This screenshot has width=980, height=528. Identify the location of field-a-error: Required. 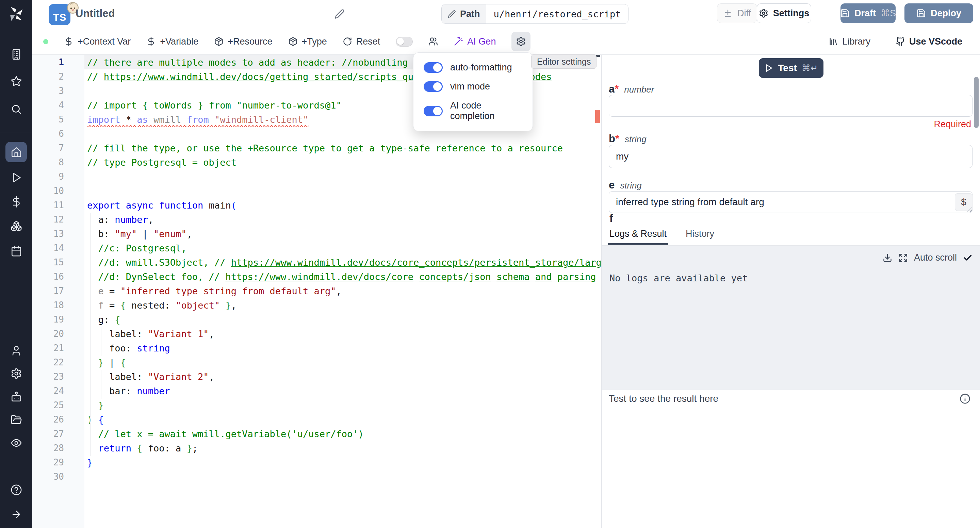
(953, 124).